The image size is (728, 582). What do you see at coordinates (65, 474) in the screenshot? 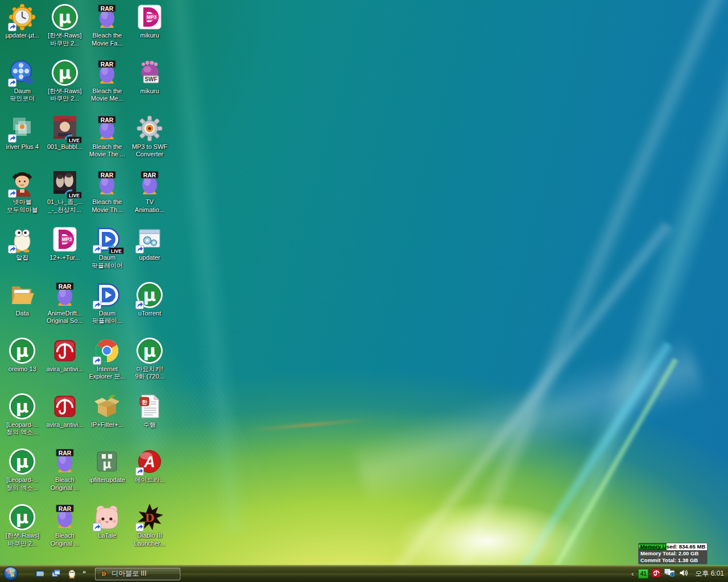
I see `bleach-original-rar: RARBleachOriginal ...` at bounding box center [65, 474].